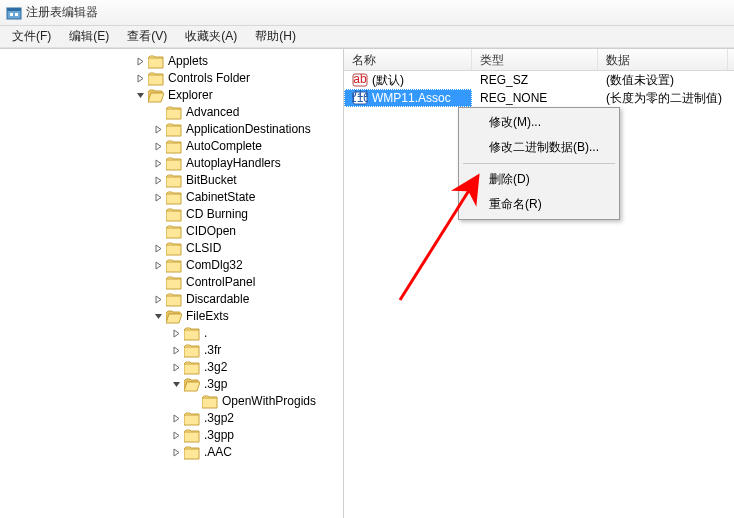  What do you see at coordinates (172, 418) in the screenshot?
I see `tree-node: .3gp2` at bounding box center [172, 418].